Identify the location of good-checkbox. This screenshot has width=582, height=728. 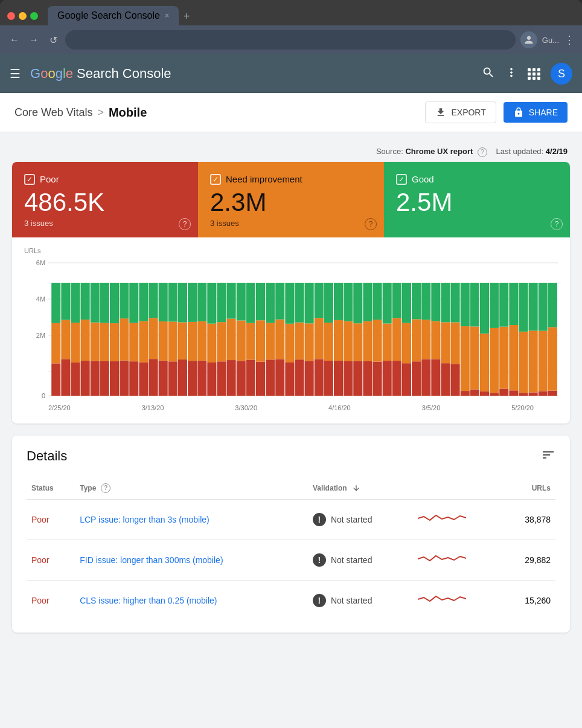
(401, 179).